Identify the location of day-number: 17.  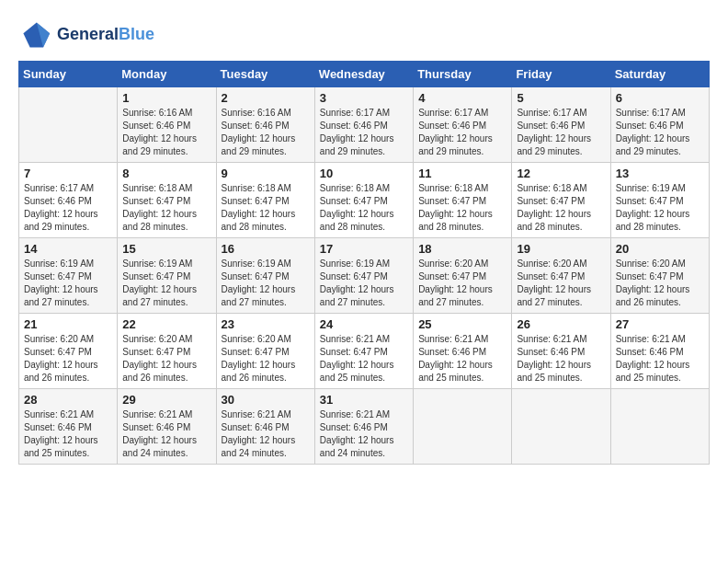
(364, 248).